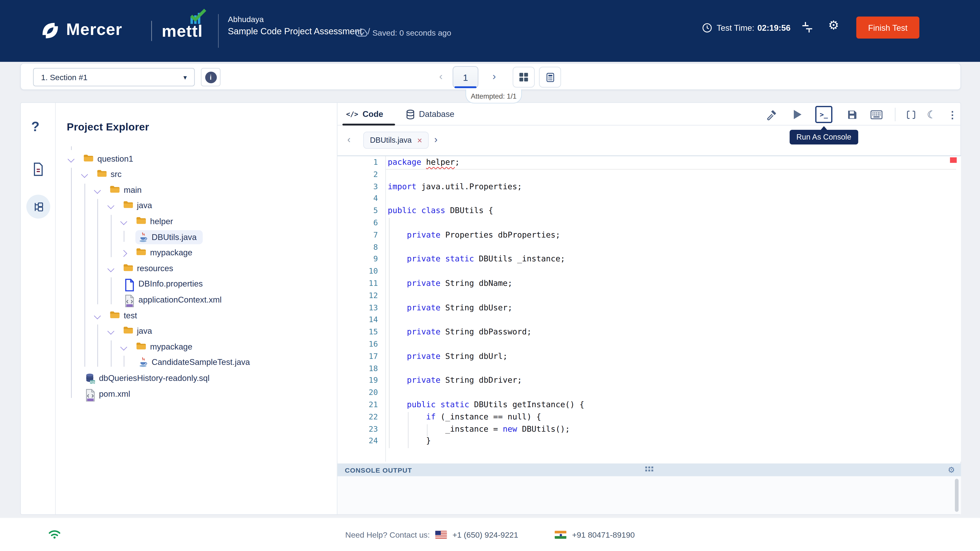  What do you see at coordinates (149, 378) in the screenshot?
I see `tree-node: SQLdbQueriesHistory-readonly.sql` at bounding box center [149, 378].